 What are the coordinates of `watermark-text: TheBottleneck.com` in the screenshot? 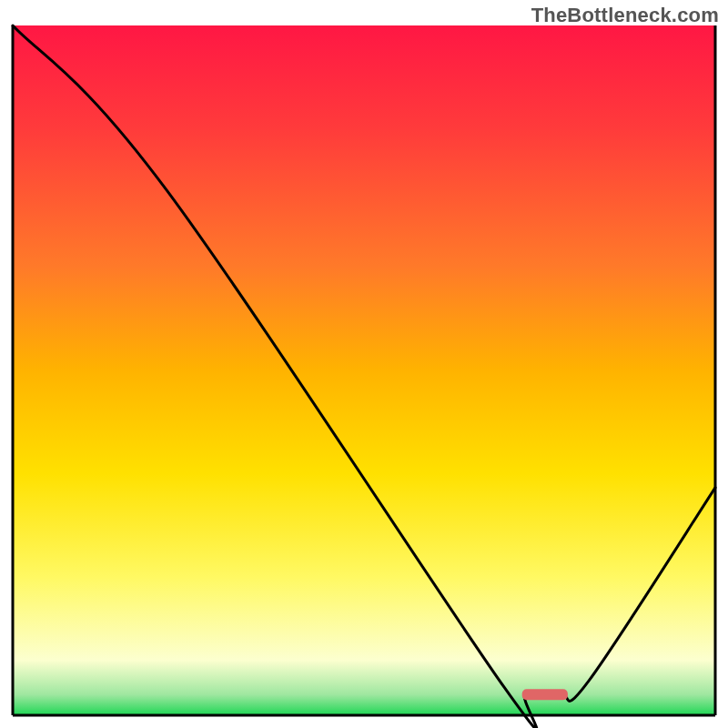 It's located at (625, 15).